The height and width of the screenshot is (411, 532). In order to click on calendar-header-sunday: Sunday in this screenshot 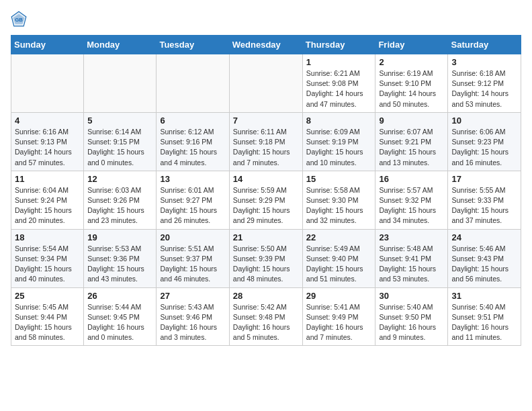, I will do `click(48, 45)`.